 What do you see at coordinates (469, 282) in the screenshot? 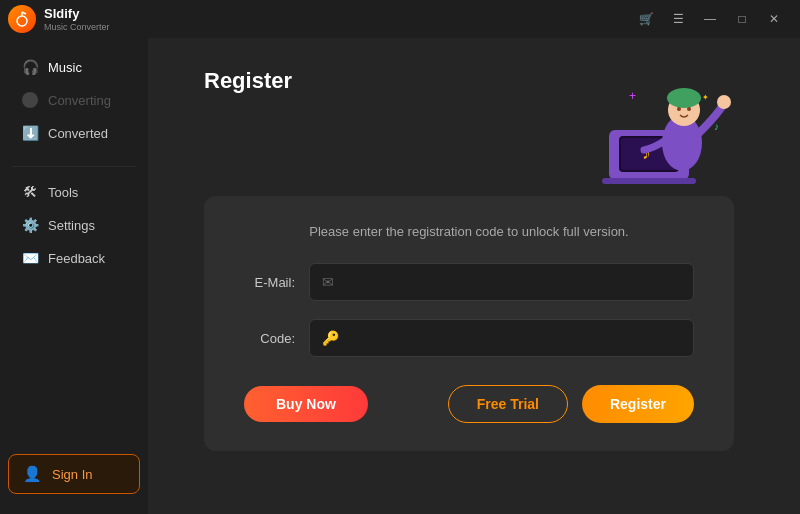
I see `email-row: E-Mail: ✉` at bounding box center [469, 282].